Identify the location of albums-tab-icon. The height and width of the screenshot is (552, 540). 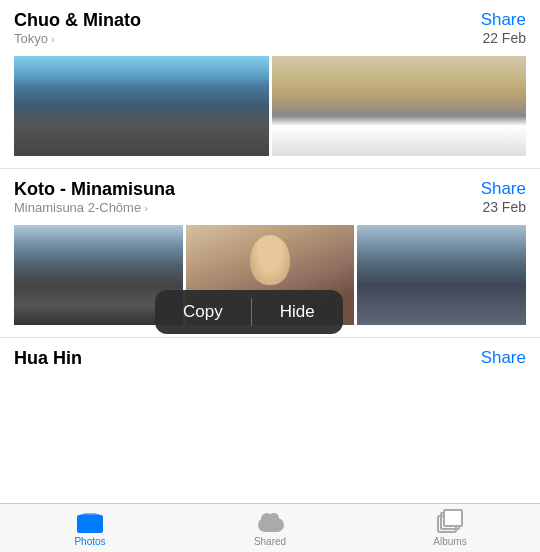
(450, 522).